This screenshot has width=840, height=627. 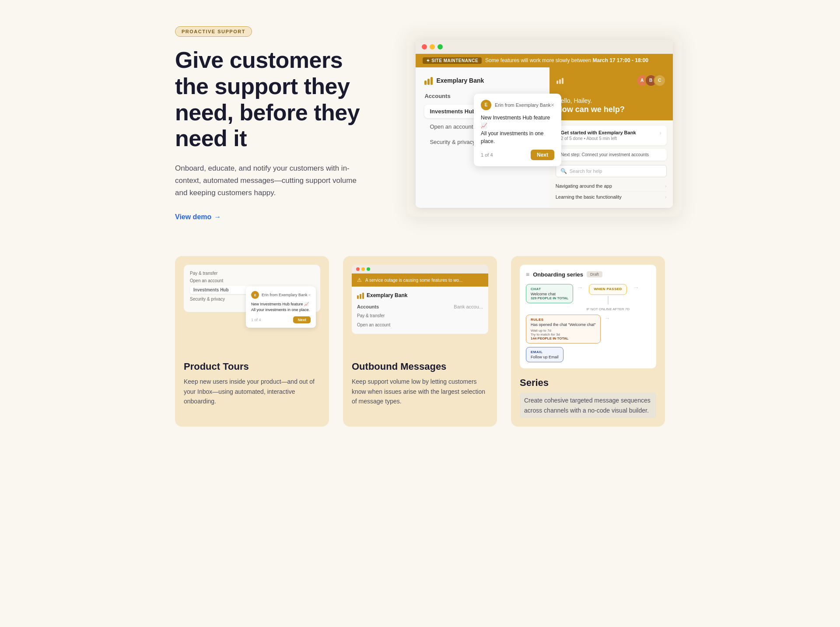 I want to click on tooltip-avatar: E, so click(x=486, y=105).